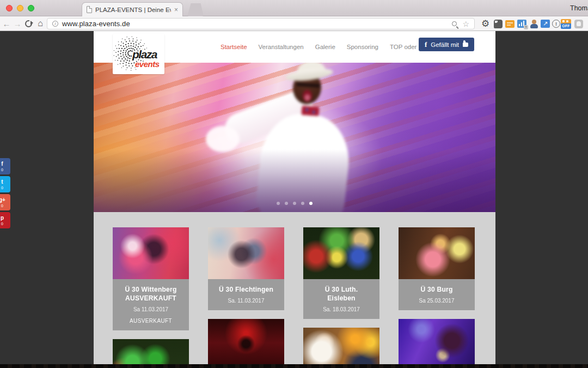 The height and width of the screenshot is (368, 588). What do you see at coordinates (96, 24) in the screenshot?
I see `url-text: www.plaza-events.de` at bounding box center [96, 24].